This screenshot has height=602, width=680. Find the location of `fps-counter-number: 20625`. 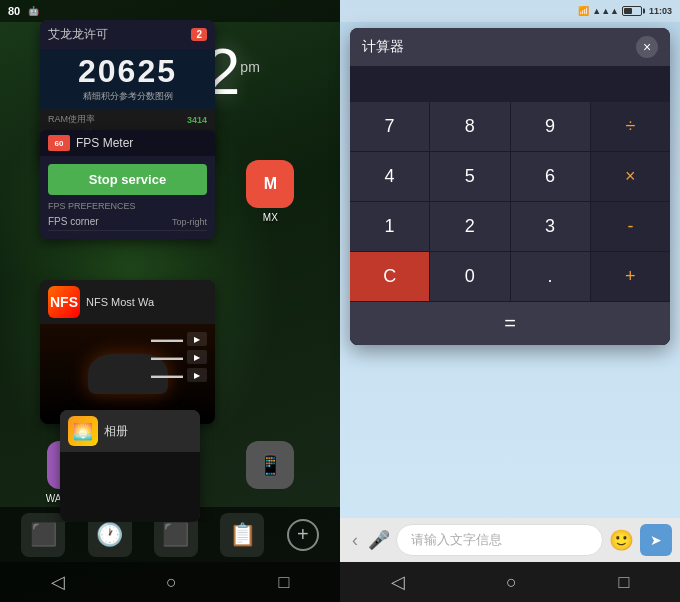

fps-counter-number: 20625 is located at coordinates (128, 72).